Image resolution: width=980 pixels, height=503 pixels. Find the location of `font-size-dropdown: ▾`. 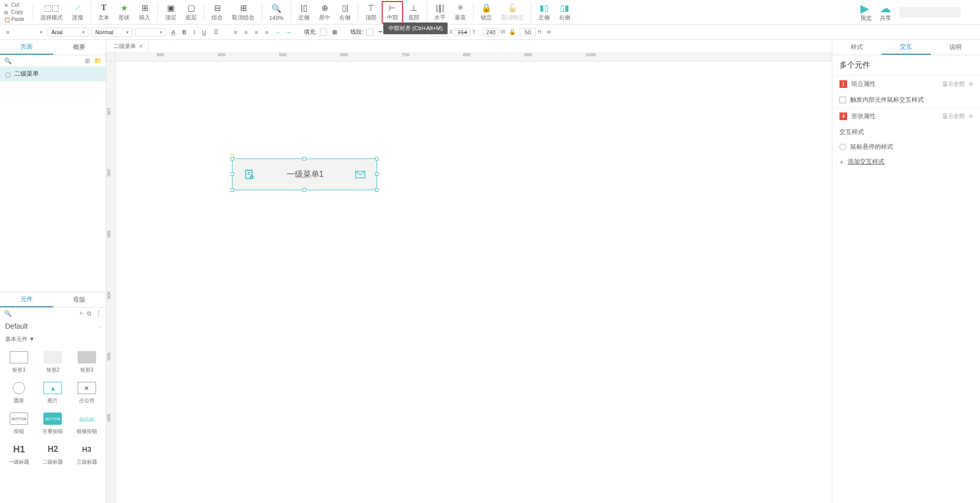

font-size-dropdown: ▾ is located at coordinates (151, 32).